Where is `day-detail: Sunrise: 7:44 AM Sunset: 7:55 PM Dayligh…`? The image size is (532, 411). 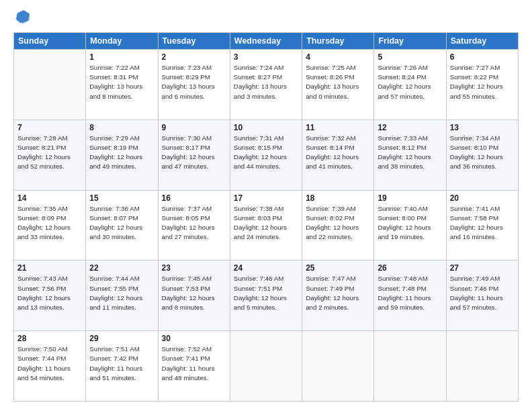 day-detail: Sunrise: 7:44 AM Sunset: 7:55 PM Dayligh… is located at coordinates (122, 293).